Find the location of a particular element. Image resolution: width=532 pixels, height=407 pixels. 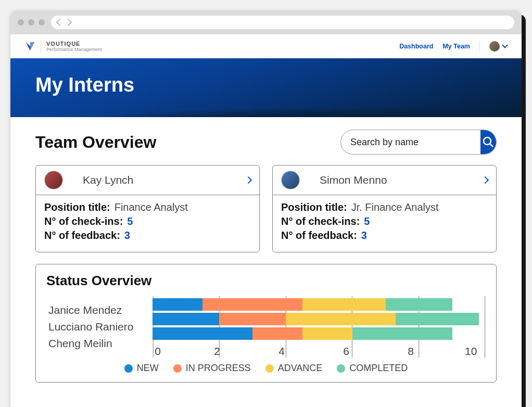

brand-text: VOUTIQUE Performance Management is located at coordinates (74, 46).